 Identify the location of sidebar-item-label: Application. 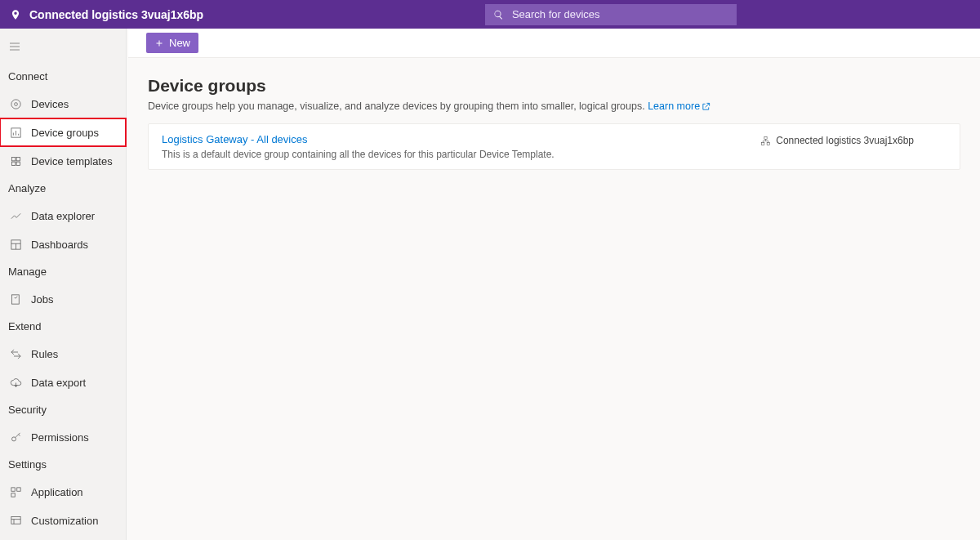
(57, 492).